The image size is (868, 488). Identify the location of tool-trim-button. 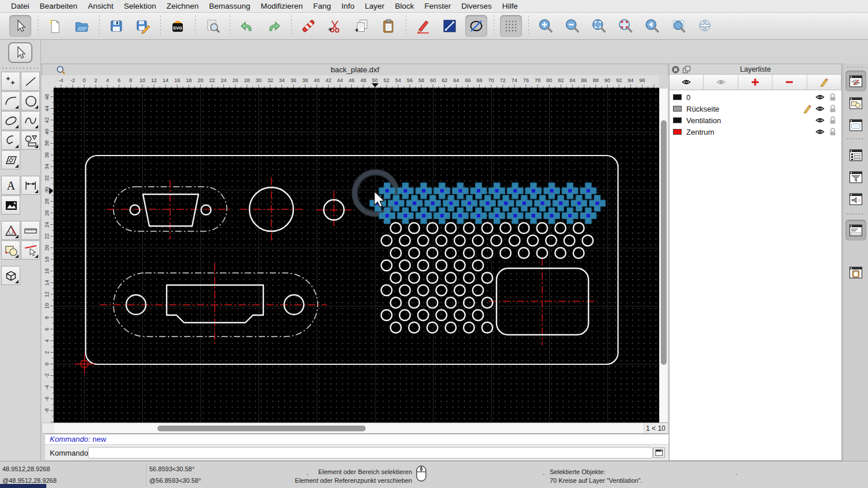
(30, 250).